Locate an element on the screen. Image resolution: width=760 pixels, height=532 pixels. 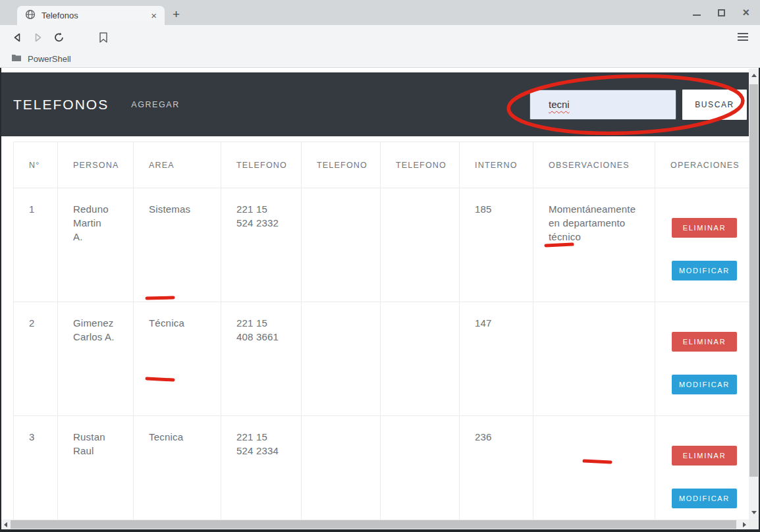
scroll-right-icon is located at coordinates (744, 525).